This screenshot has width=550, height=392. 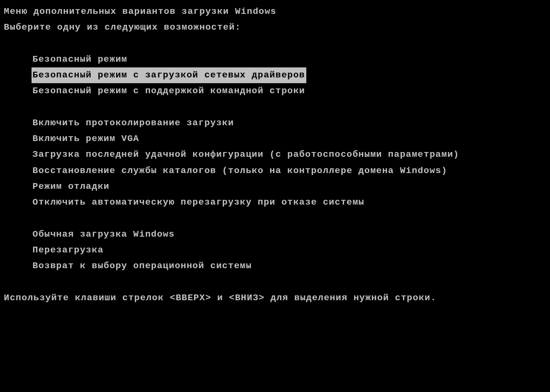 What do you see at coordinates (275, 11) in the screenshot?
I see `menu-title: Меню дополнительных вариантов загрузки W…` at bounding box center [275, 11].